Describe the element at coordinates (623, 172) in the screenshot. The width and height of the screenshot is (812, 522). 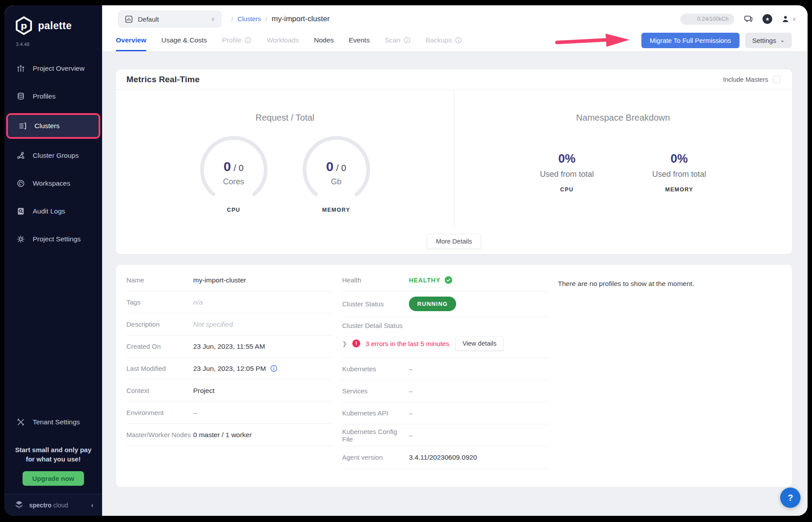
I see `namespace-breakdown-panel: Namespace Breakdown 0% Used from total C…` at that location.